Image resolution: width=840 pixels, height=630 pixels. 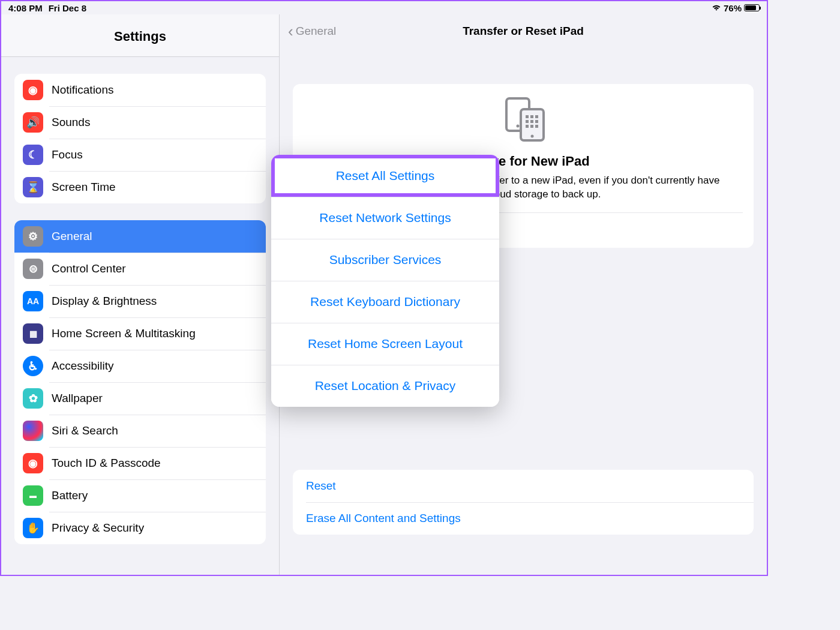 I want to click on sidebar-item-label: Siri & Search, so click(x=85, y=431).